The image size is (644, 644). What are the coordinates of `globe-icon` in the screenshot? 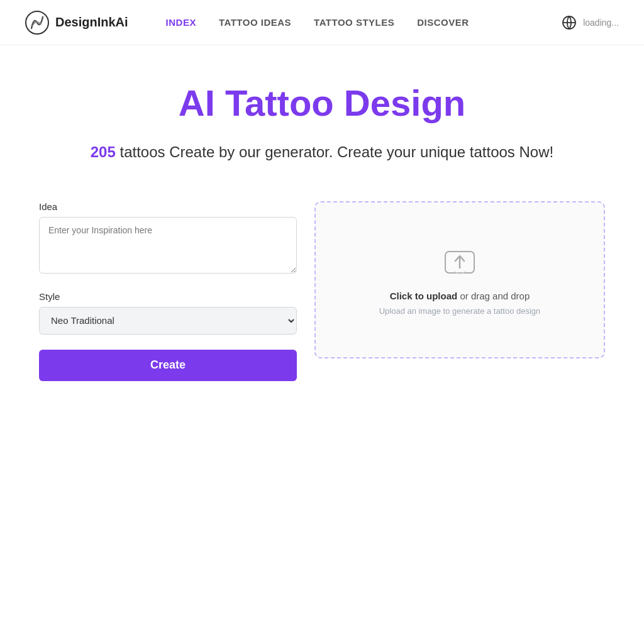 It's located at (569, 23).